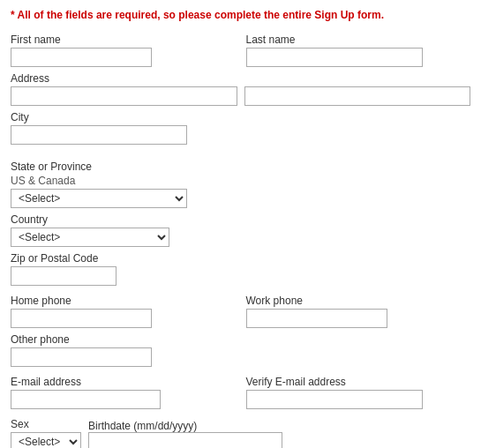  What do you see at coordinates (81, 357) in the screenshot?
I see `other-phone-input` at bounding box center [81, 357].